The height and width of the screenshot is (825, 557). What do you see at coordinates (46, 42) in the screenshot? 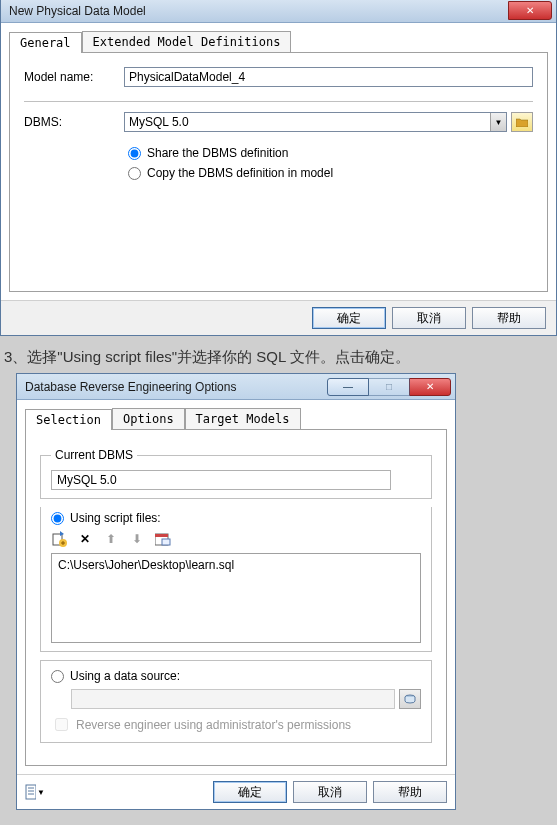
I see `tab-general: General` at bounding box center [46, 42].